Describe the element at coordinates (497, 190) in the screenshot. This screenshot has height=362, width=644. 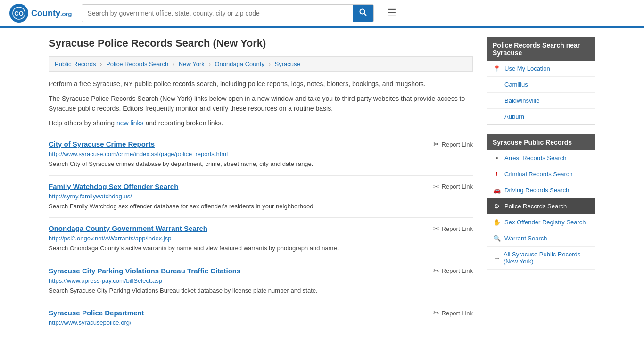
I see `driving-records-icon: 🚗` at that location.